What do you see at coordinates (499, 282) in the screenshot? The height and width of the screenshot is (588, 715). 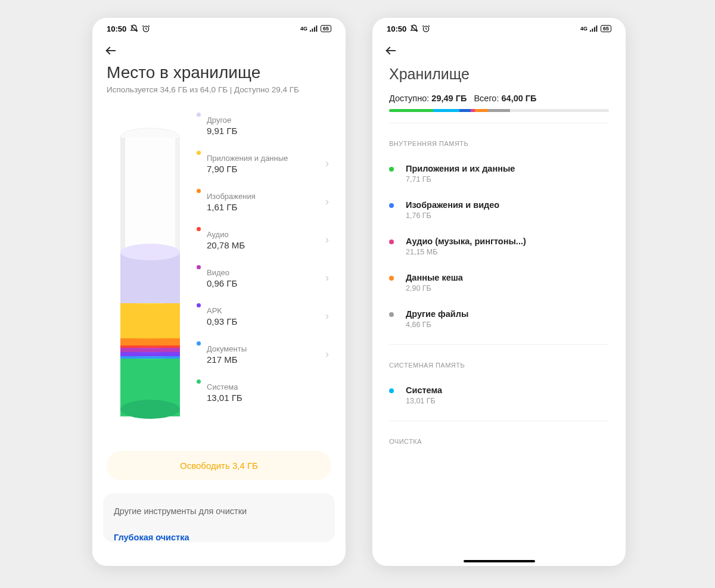 I see `storage-item: Данные кеша2,90 ГБ` at bounding box center [499, 282].